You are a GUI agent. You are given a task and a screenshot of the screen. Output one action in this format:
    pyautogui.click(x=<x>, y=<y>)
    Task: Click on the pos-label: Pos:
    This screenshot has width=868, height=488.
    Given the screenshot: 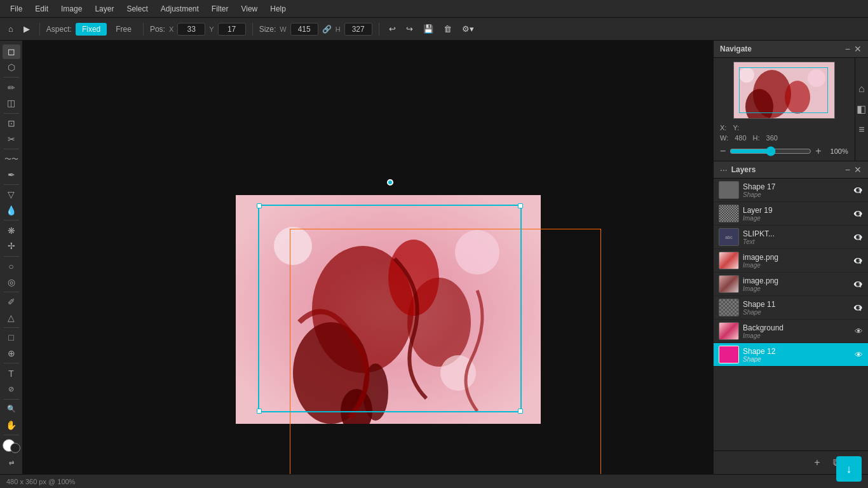 What is the action you would take?
    pyautogui.click(x=158, y=29)
    